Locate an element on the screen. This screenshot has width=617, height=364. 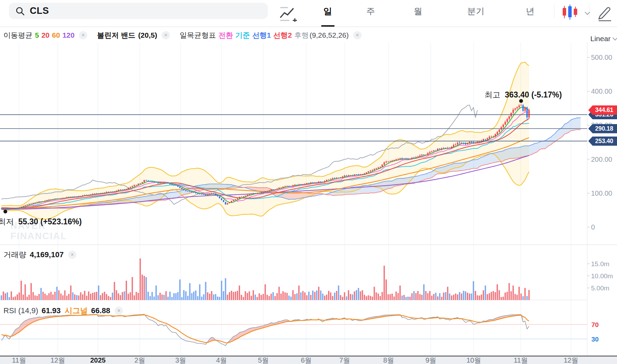
rsi-signal-value: 66.88 is located at coordinates (100, 311).